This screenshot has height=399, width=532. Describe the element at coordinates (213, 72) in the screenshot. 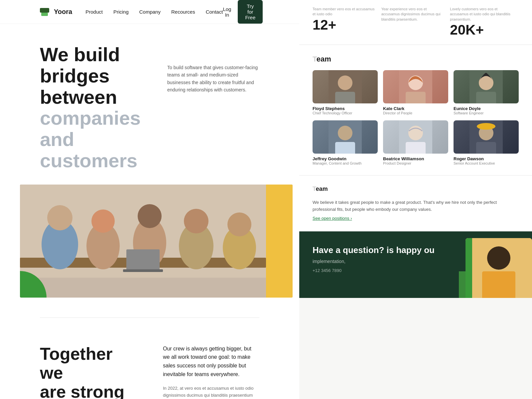

I see `hero-description: To build software that gives customer-fa…` at that location.